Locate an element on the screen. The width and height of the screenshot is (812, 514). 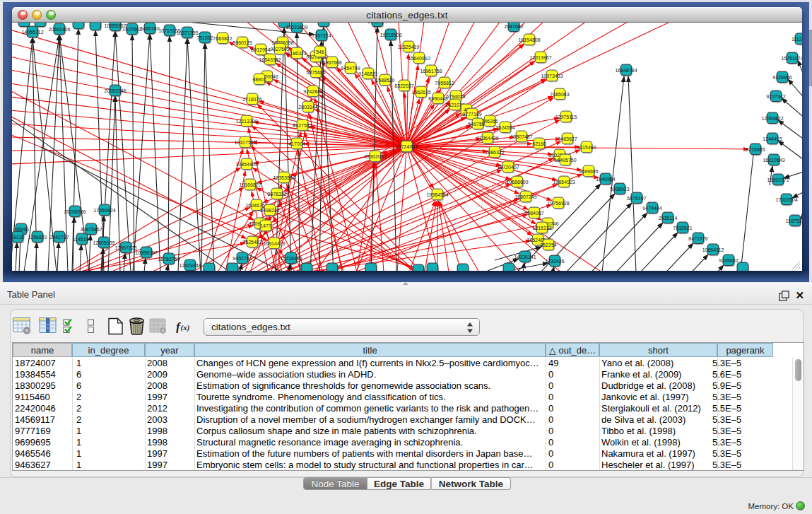
svg-text: 10958107 is located at coordinates (146, 253).